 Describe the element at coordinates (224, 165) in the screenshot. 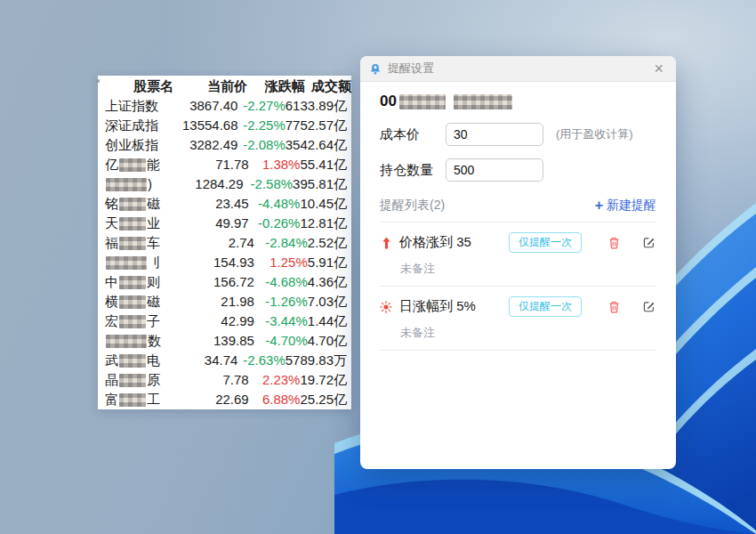

I see `stock-row: 亿能 71.78 1.38% 55.41亿` at that location.